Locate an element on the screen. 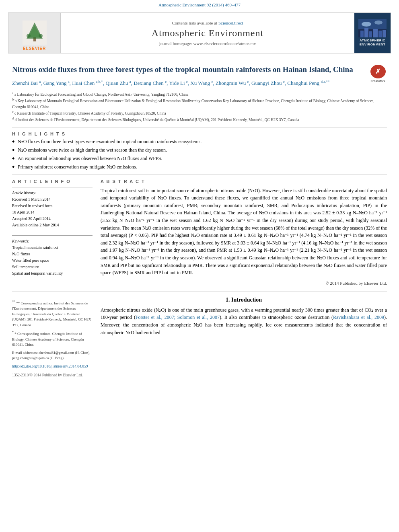 This screenshot has height=532, width=399. abstract-col: A B S T R A C T Tropical rainforest soil… is located at coordinates (244, 233).